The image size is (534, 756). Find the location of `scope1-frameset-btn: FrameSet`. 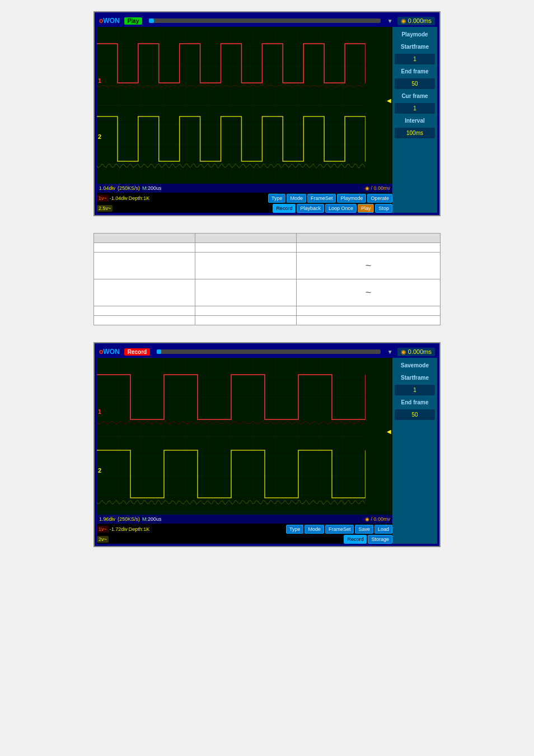

scope1-frameset-btn: FrameSet is located at coordinates (322, 198).